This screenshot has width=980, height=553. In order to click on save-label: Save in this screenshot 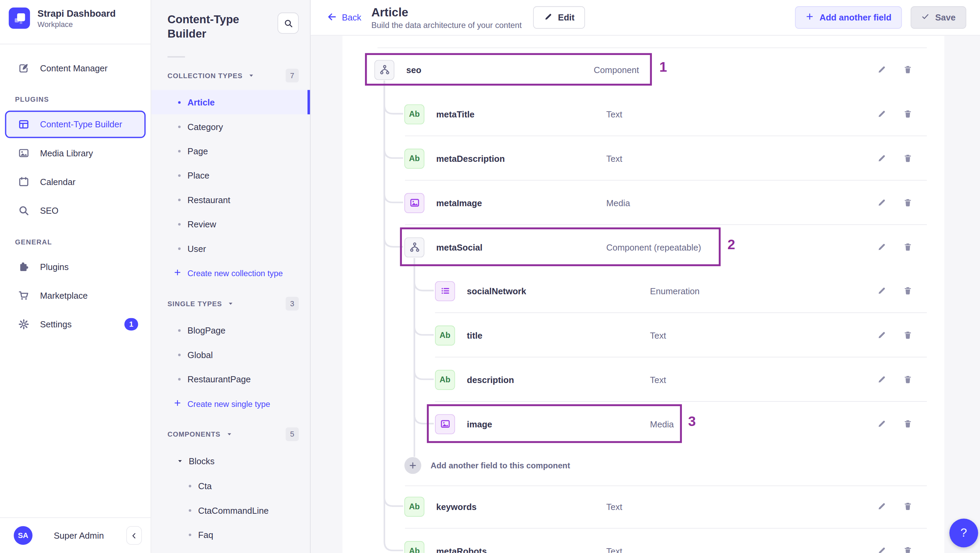, I will do `click(945, 17)`.